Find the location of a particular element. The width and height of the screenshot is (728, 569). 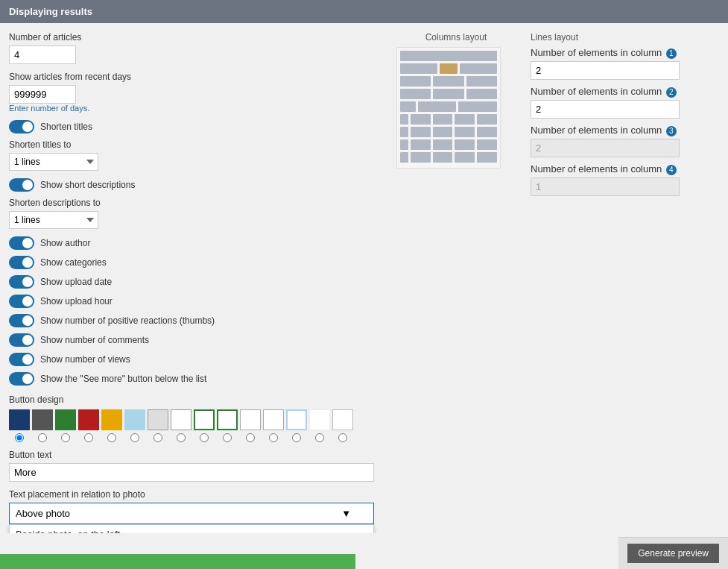

text-placement-section: Text placement in relation to photo Abov… is located at coordinates (195, 507).